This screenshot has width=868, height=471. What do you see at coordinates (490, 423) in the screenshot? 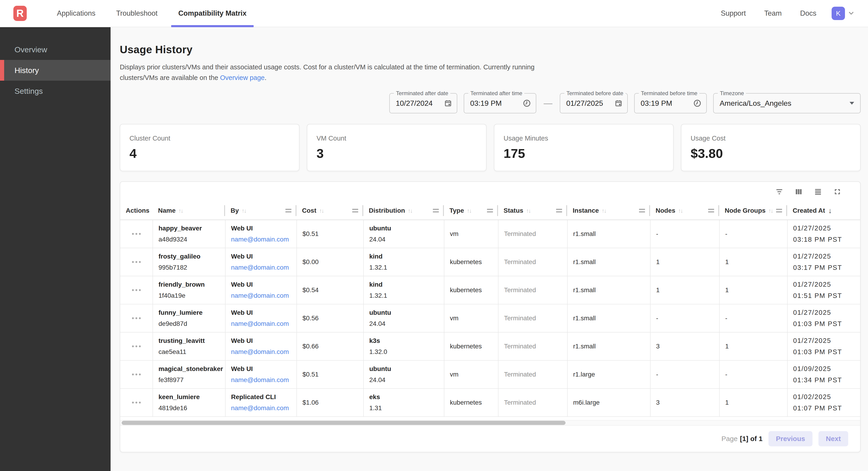
I see `horizontal-scrollbar` at bounding box center [490, 423].